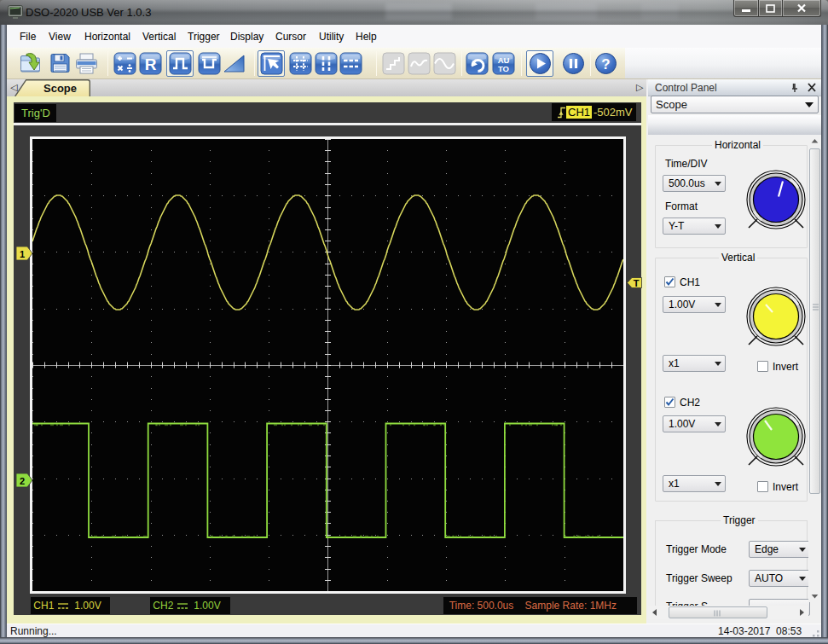 Image resolution: width=828 pixels, height=644 pixels. I want to click on svg-text: T, so click(636, 283).